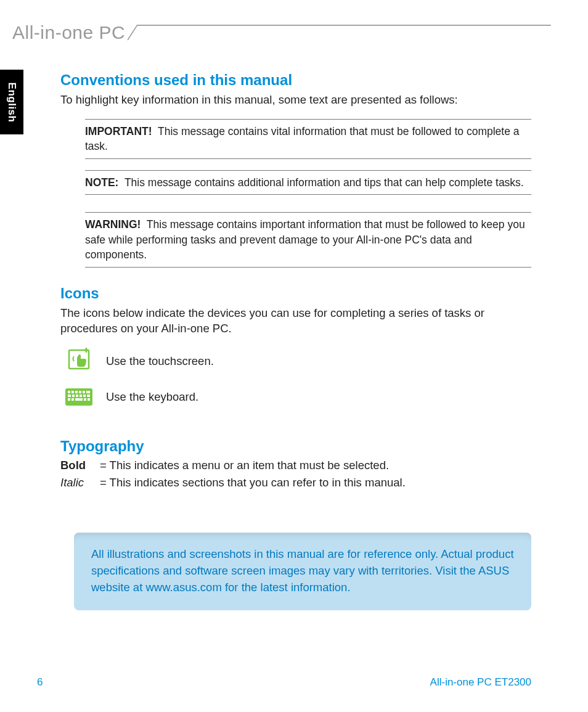  Describe the element at coordinates (12, 102) in the screenshot. I see `language-label: English` at that location.